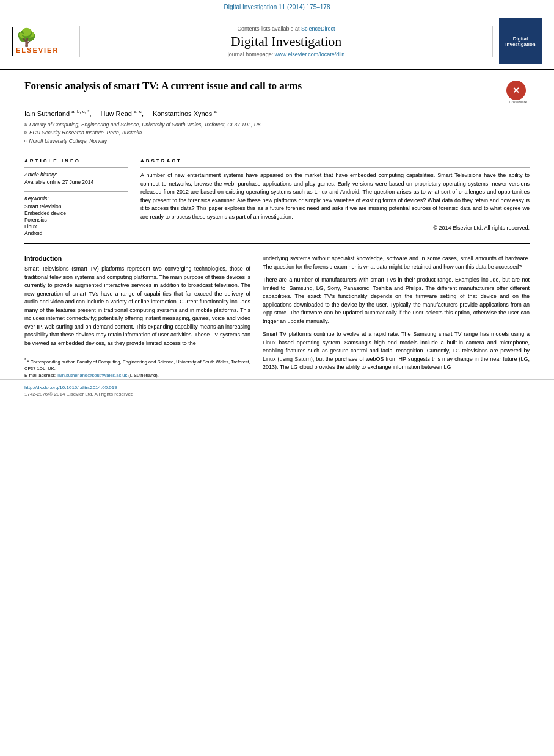 Image resolution: width=554 pixels, height=756 pixels. Describe the element at coordinates (76, 182) in the screenshot. I see `article-available-online: Available online 27 June 2014` at that location.